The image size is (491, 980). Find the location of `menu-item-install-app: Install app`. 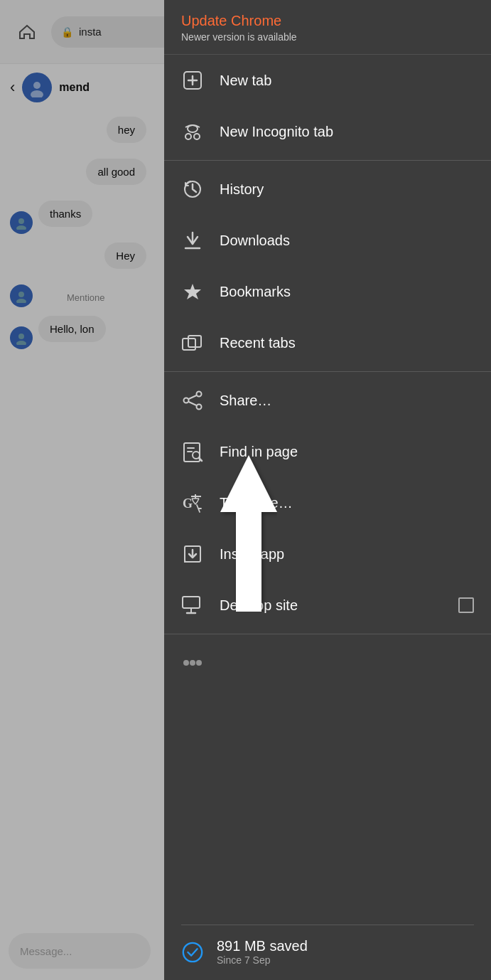

menu-item-install-app: Install app is located at coordinates (328, 554).